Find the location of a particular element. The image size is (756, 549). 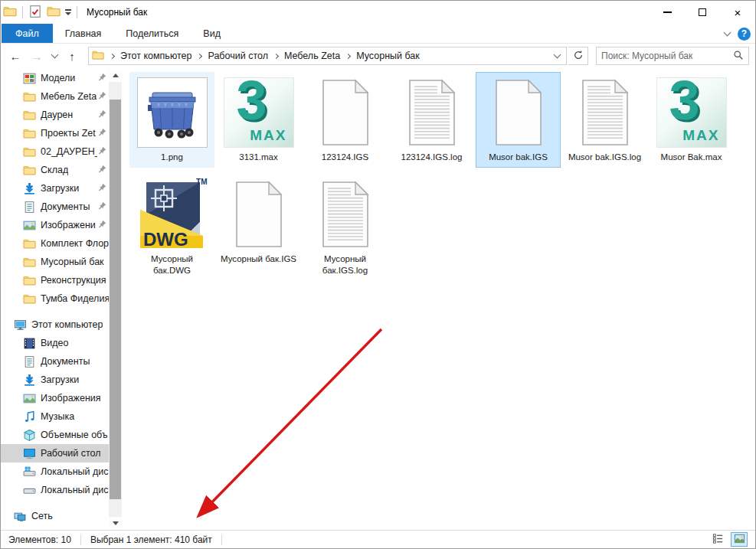

documents-icon is located at coordinates (29, 361).